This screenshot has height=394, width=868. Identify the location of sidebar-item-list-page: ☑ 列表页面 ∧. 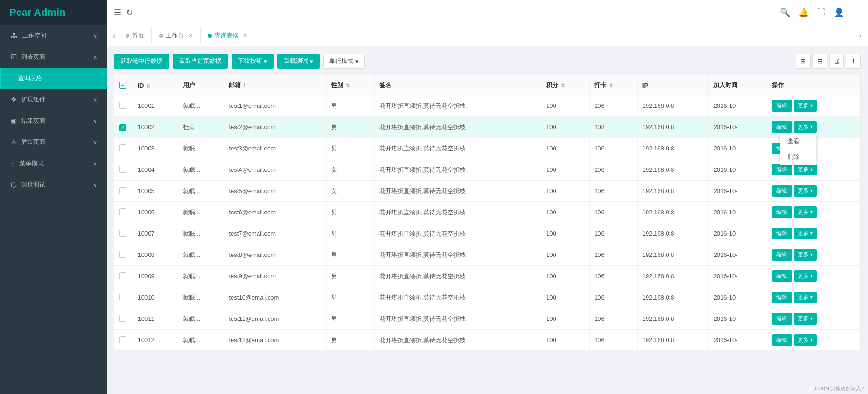
(53, 57).